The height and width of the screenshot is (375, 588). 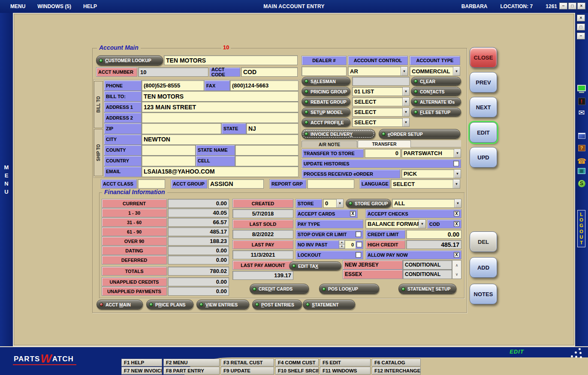 What do you see at coordinates (267, 161) in the screenshot?
I see `cell-field` at bounding box center [267, 161].